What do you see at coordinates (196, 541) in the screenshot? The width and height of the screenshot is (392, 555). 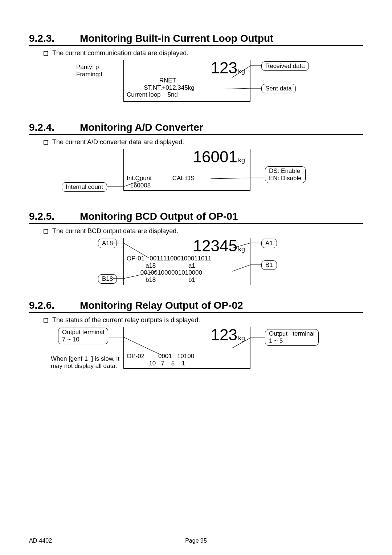 I see `page-footer: AD-4402 Page 95` at bounding box center [196, 541].